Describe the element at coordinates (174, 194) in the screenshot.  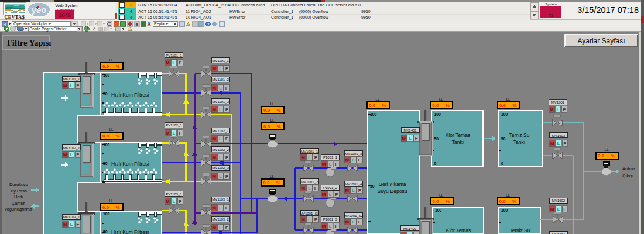
I see `svg-text: PV1103_1` at that location.